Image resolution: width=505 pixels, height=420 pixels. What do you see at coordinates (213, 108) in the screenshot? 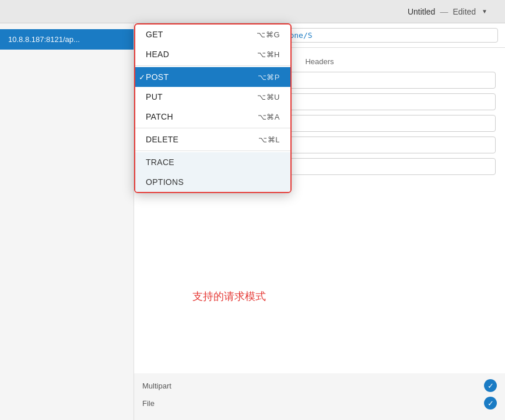
I see `method-dropdown-overlay: GET ⌥⌘G HEAD ⌥⌘H ✓ POST ⌥⌘P PUT ⌥⌘U PATC…` at bounding box center [213, 108].